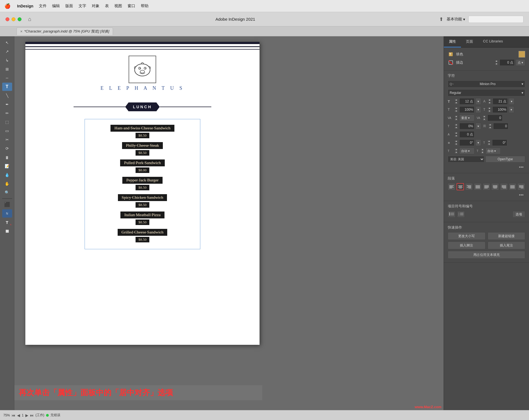 Image resolution: width=529 pixels, height=420 pixels. What do you see at coordinates (142, 153) in the screenshot?
I see `menu-item-price-1: $8.50` at bounding box center [142, 153].